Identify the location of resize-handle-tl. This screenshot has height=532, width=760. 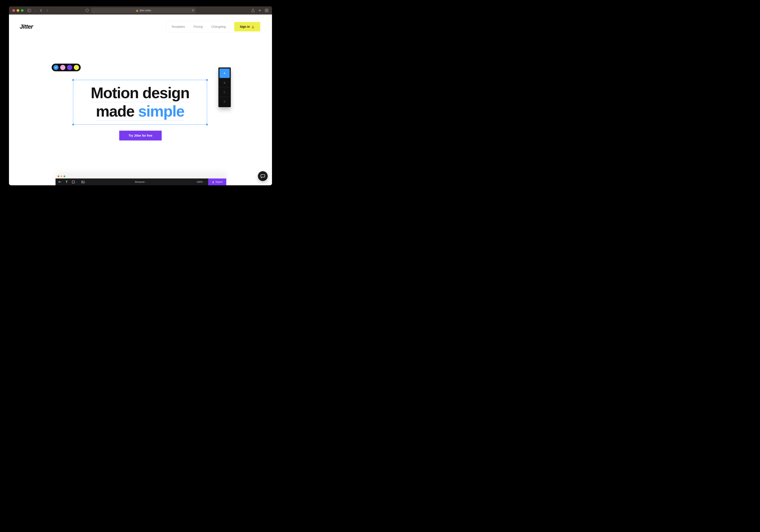
(73, 80).